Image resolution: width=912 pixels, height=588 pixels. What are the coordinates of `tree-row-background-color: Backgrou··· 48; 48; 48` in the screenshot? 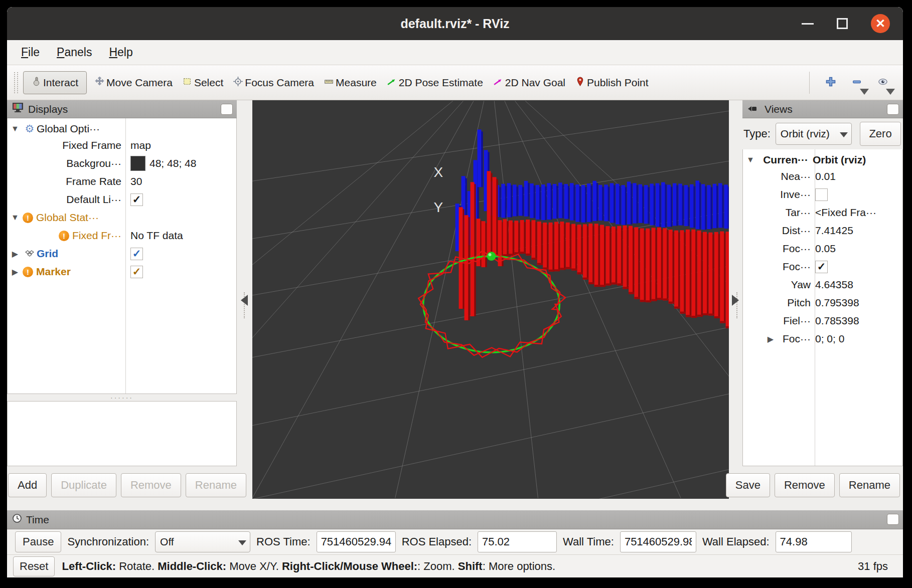 It's located at (122, 163).